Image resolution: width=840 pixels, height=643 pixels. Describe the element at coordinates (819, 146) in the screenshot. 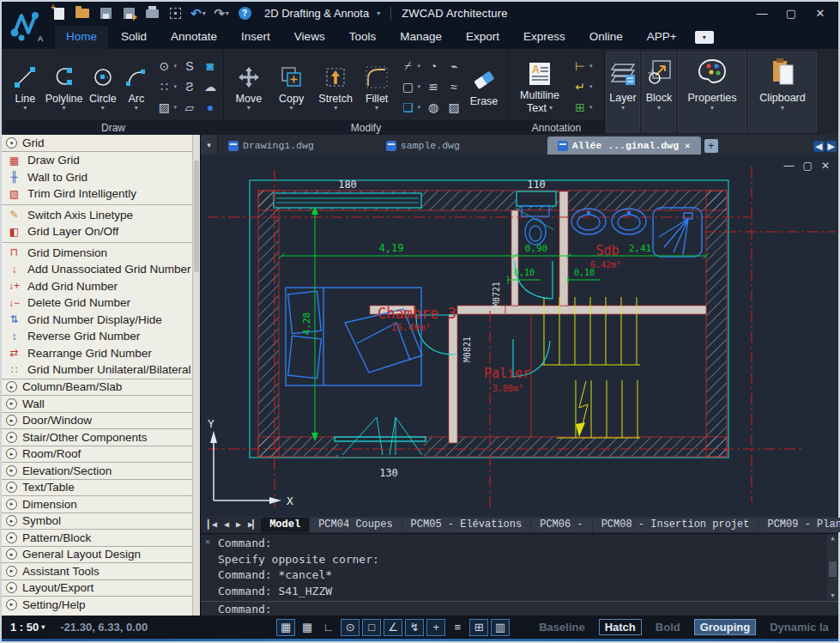

I see `scroll-tabs-left-icon: ◀` at that location.